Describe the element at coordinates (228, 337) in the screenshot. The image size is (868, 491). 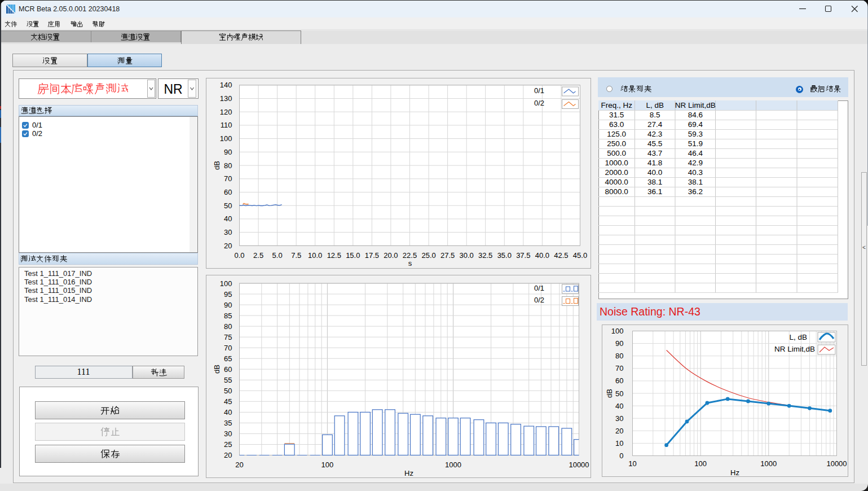
I see `svg-text: 75` at that location.